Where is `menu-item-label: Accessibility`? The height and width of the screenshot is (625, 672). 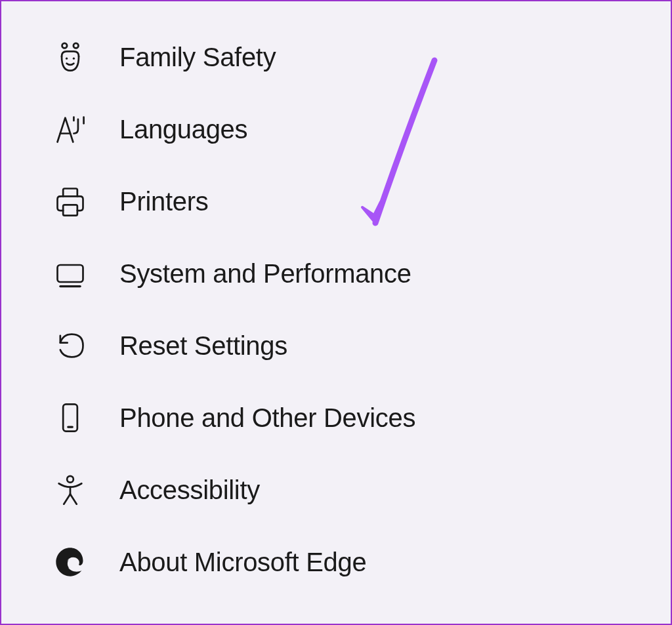 menu-item-label: Accessibility is located at coordinates (190, 491).